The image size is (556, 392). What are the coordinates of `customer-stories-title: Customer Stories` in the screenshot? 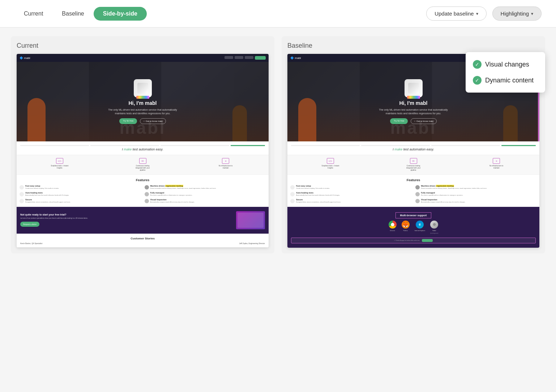 It's located at (142, 239).